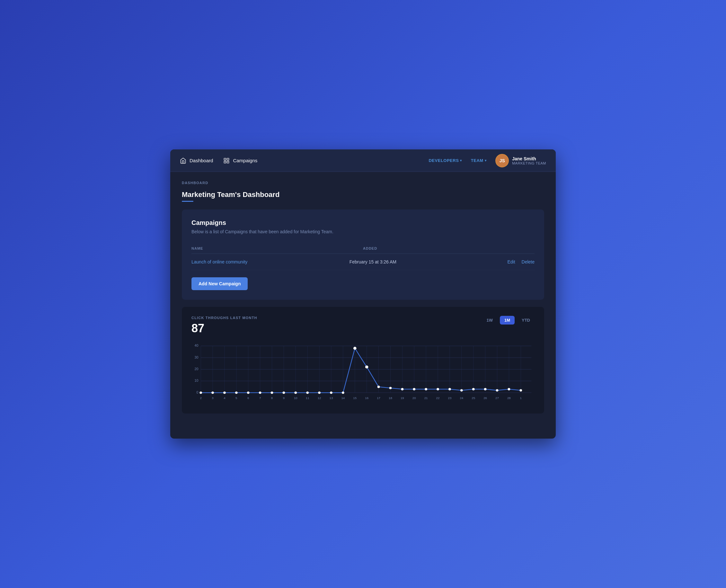 The width and height of the screenshot is (726, 588). Describe the element at coordinates (226, 161) in the screenshot. I see `campaigns-icon` at that location.